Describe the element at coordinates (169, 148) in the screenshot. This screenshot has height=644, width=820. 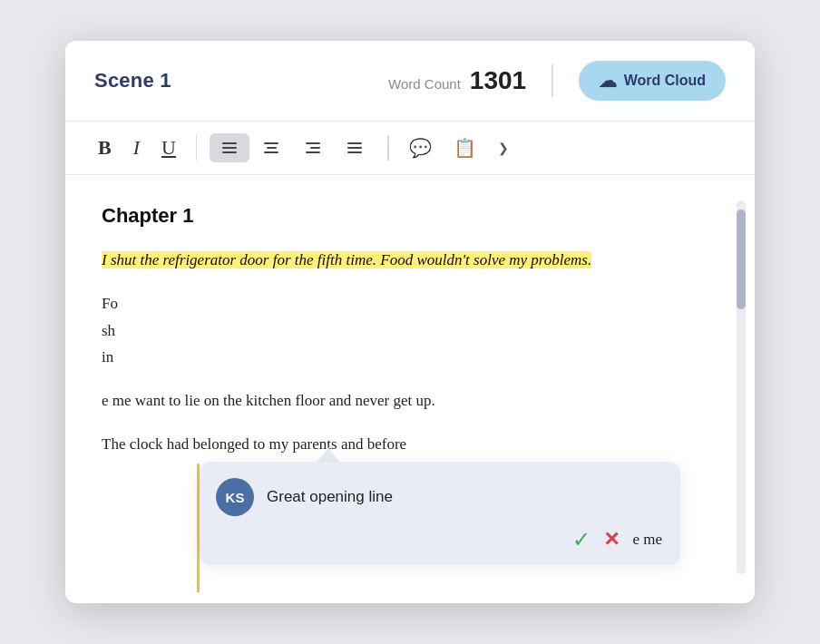
I see `underline-button: U` at that location.